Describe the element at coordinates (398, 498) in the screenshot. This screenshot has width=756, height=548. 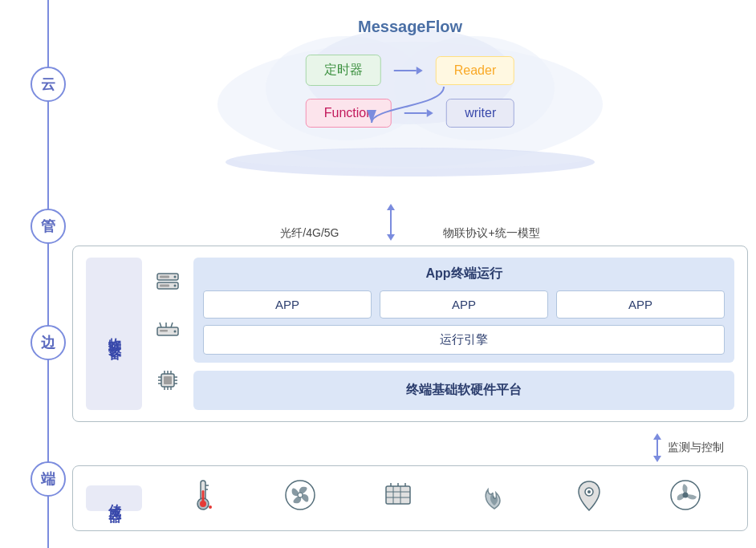
I see `circuit-icon` at that location.